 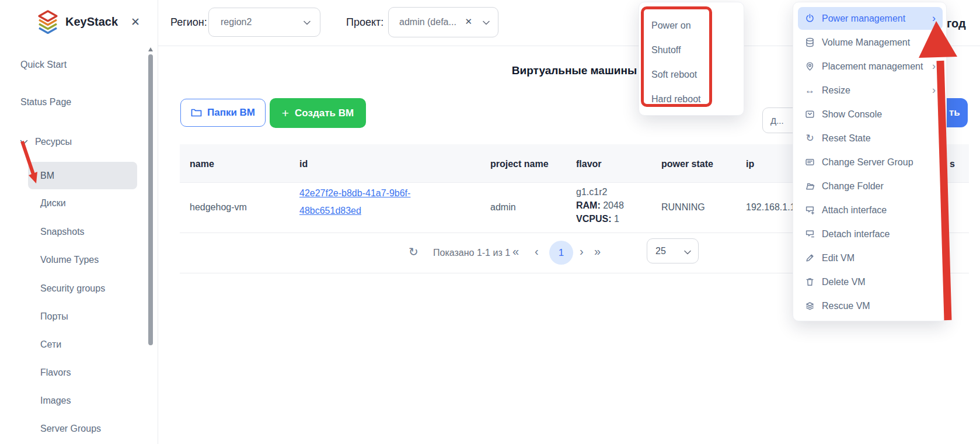 What do you see at coordinates (537, 251) in the screenshot?
I see `prev-page-button: ‹` at bounding box center [537, 251].